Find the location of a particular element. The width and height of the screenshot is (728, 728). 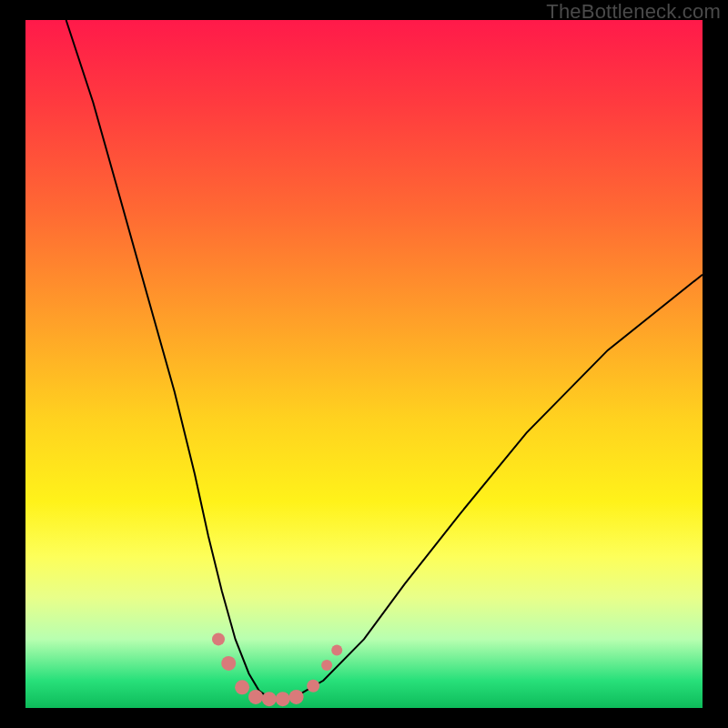

curve-markers is located at coordinates (277, 670).